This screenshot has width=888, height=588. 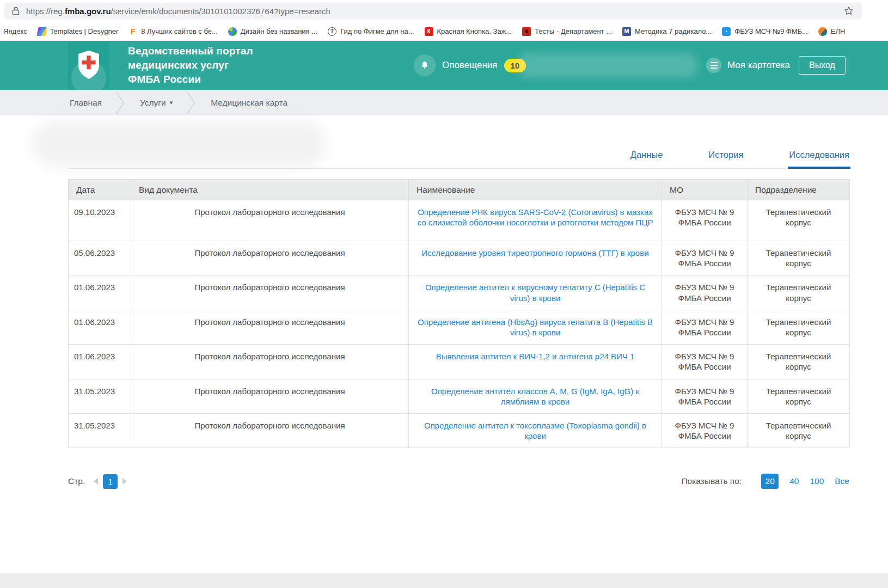 I want to click on bookmark-label: Тесты - Департамент ..., so click(x=573, y=32).